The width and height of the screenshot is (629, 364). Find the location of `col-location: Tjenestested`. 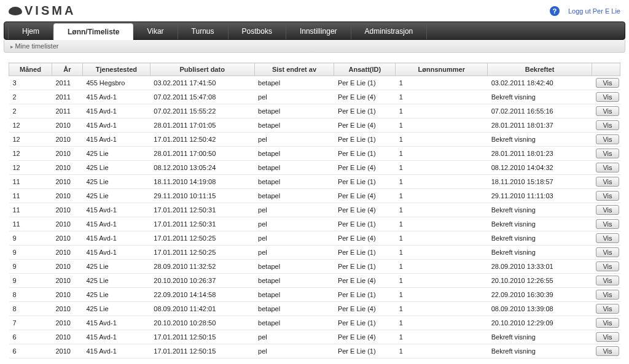

col-location: Tjenestested is located at coordinates (116, 70).